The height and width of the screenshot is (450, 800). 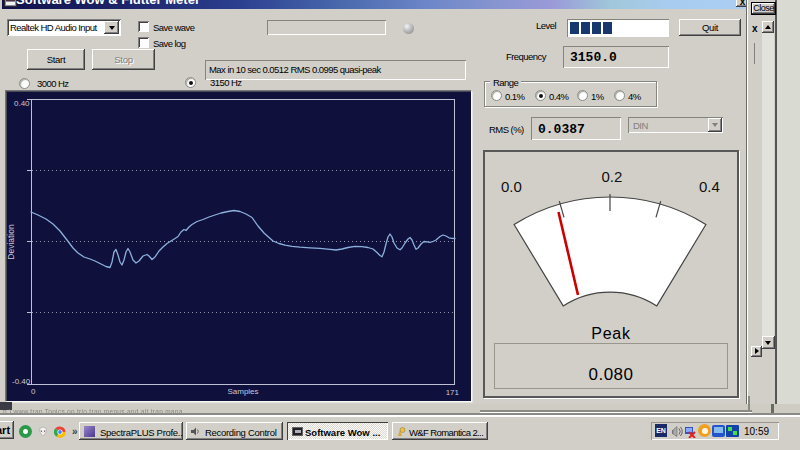 What do you see at coordinates (22, 104) in the screenshot?
I see `svg-text: 0.40` at bounding box center [22, 104].